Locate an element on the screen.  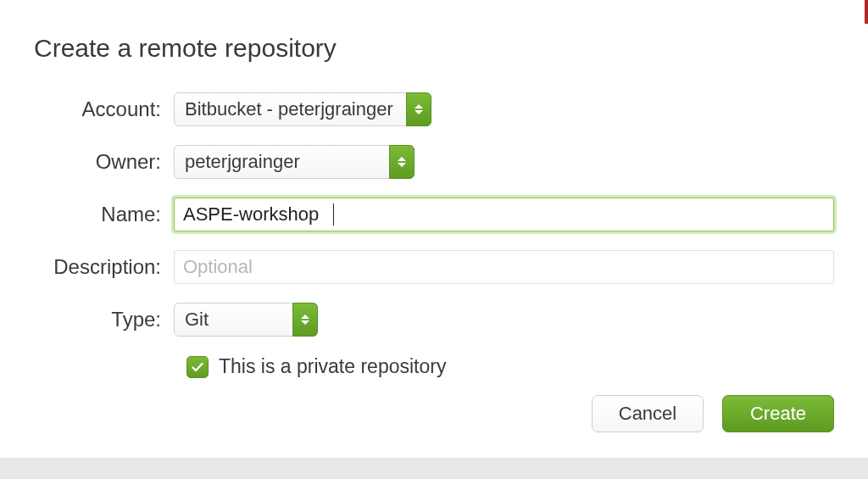
description-row: Description: is located at coordinates (434, 267).